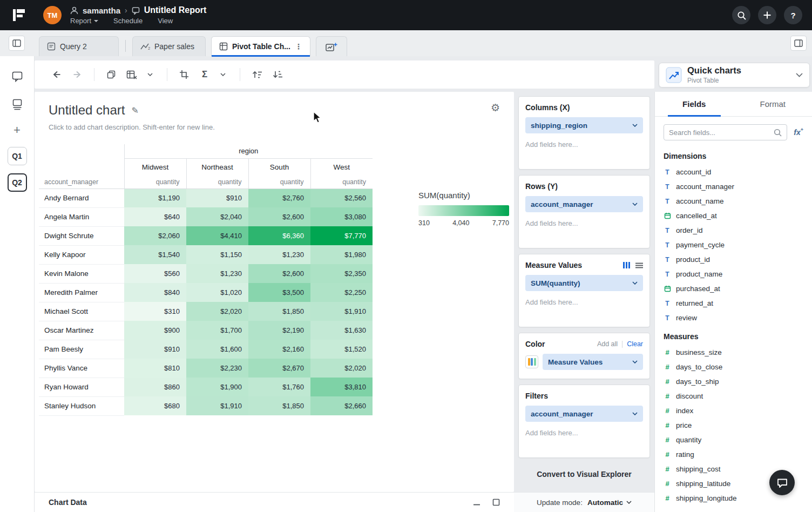  Describe the element at coordinates (280, 167) in the screenshot. I see `pivot-column-header: South` at that location.